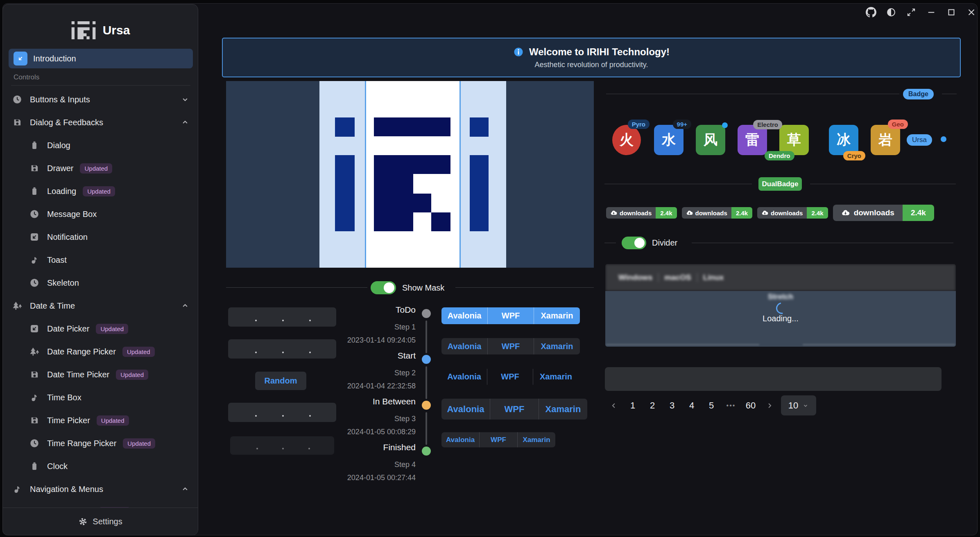 Image resolution: width=980 pixels, height=537 pixels. What do you see at coordinates (63, 283) in the screenshot?
I see `sidebar-item-label: Skeleton` at bounding box center [63, 283].